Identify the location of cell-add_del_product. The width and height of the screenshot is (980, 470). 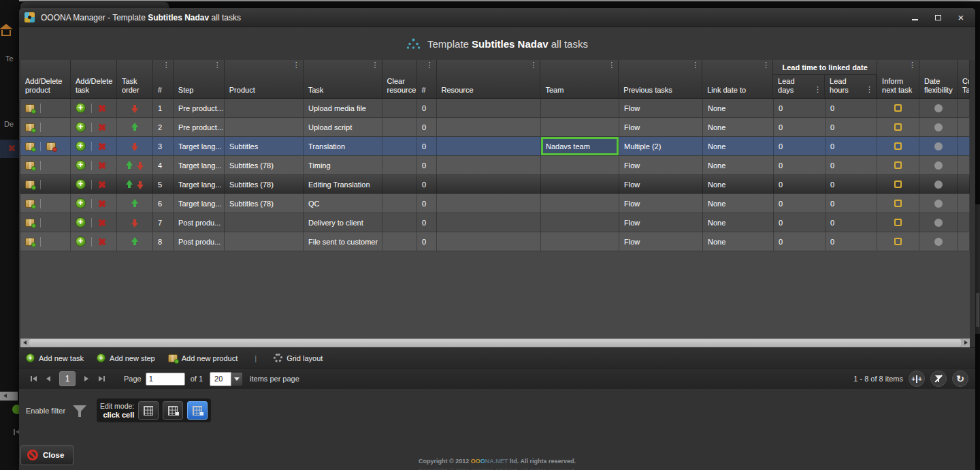
(46, 127).